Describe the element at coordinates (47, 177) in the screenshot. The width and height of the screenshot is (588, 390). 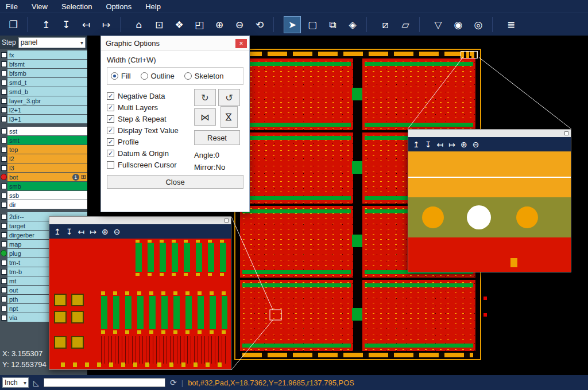
I see `layer-color-cell: bot1⊞` at that location.